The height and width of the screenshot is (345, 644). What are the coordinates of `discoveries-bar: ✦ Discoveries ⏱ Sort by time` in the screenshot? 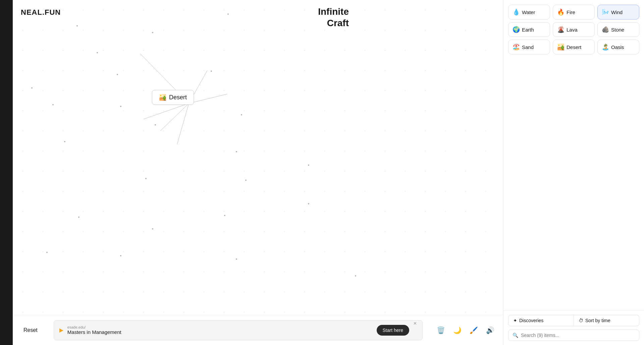 It's located at (574, 321).